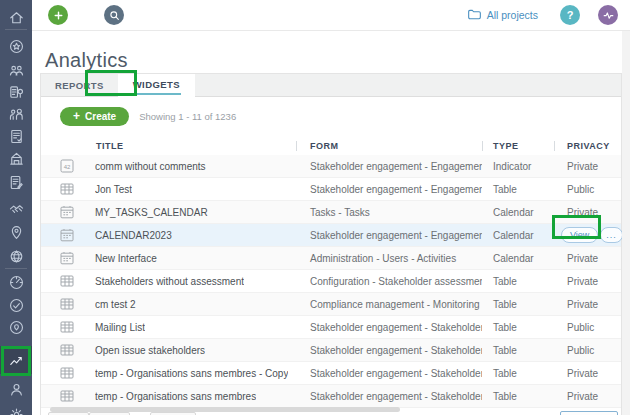  What do you see at coordinates (518, 146) in the screenshot?
I see `column-header-type: TYPE` at bounding box center [518, 146].